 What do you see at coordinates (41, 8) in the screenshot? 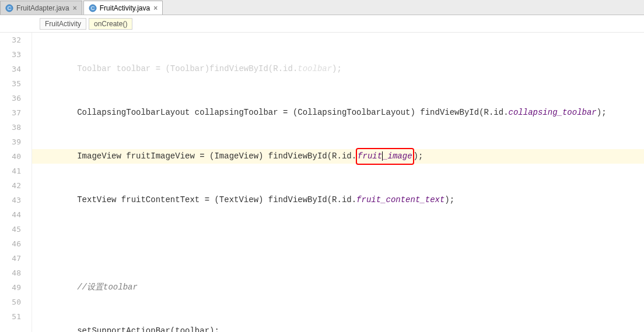
I see `tab-fruit-adapter: C FruitAdapter.java ×` at bounding box center [41, 8].